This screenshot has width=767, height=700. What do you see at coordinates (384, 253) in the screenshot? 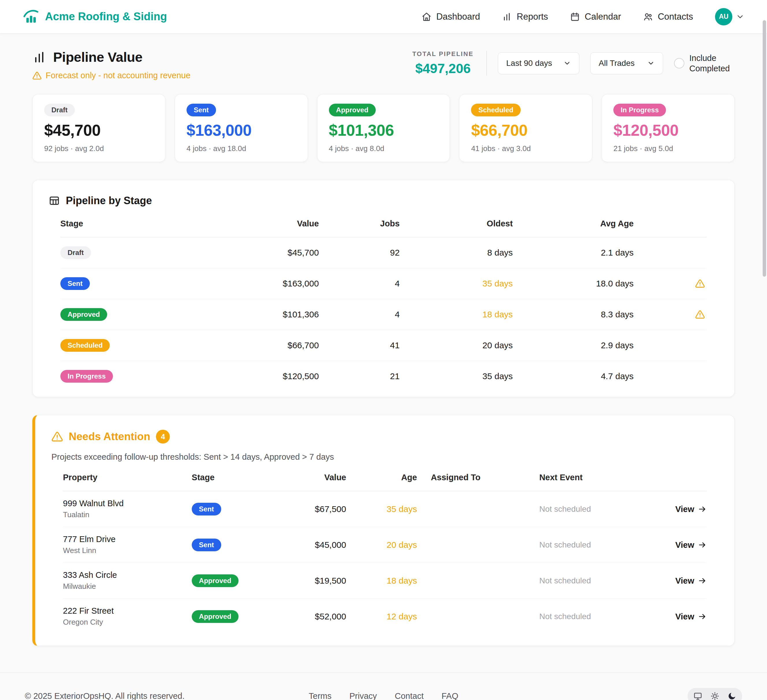
I see `table-row: Draft $45,700 92 8 days 2.1 days` at bounding box center [384, 253].